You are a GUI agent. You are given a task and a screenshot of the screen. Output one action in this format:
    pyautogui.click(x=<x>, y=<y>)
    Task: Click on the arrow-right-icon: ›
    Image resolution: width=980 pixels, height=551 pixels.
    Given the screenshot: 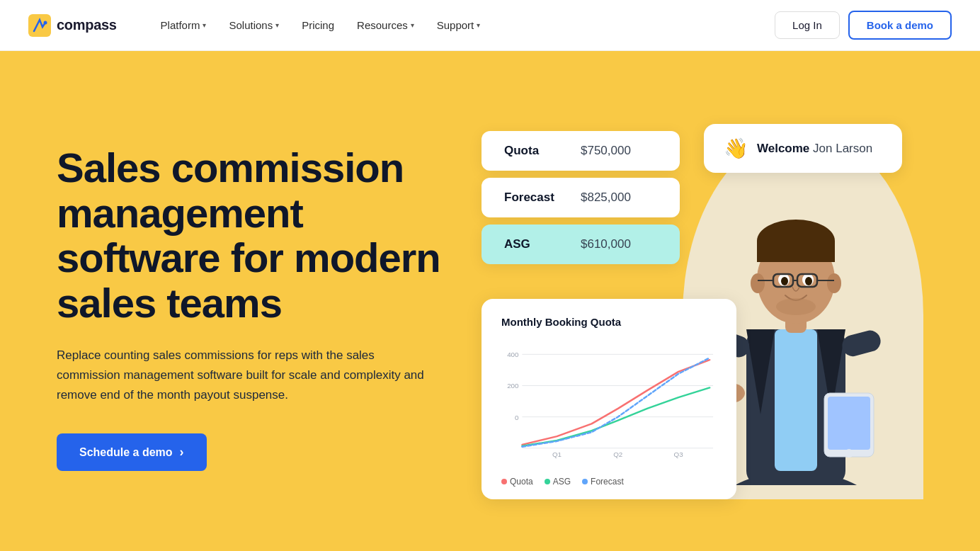 What is the action you would take?
    pyautogui.click(x=182, y=452)
    